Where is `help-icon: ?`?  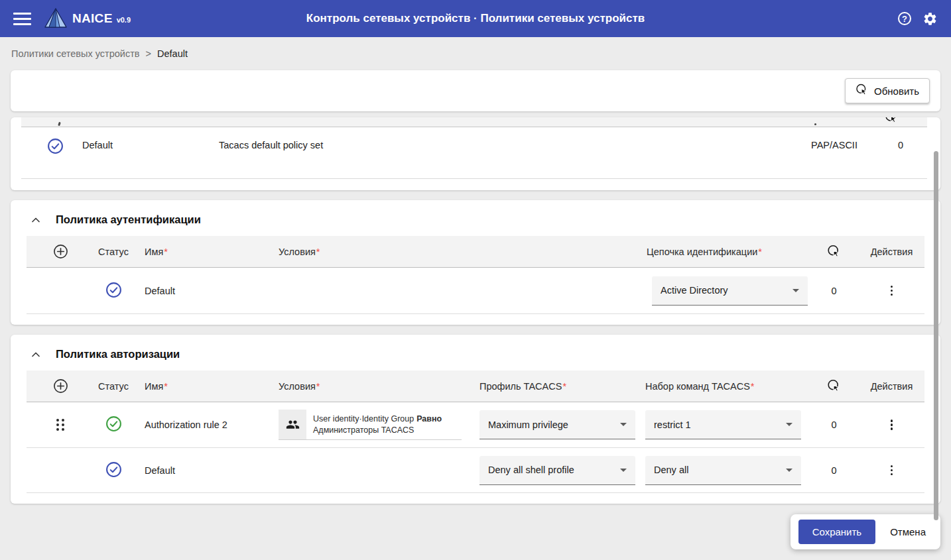
help-icon: ? is located at coordinates (905, 19).